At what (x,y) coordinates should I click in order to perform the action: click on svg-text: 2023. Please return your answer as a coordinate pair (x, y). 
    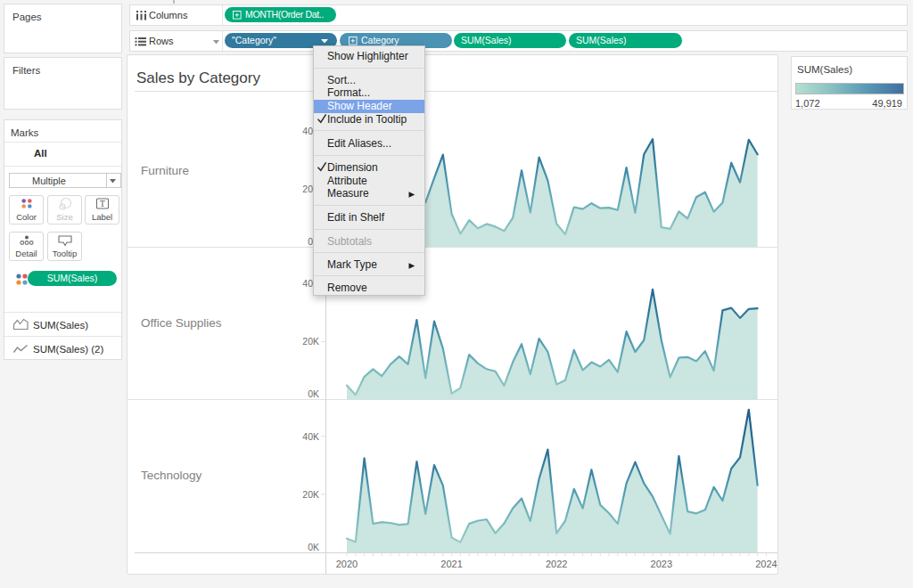
    Looking at the image, I should click on (662, 564).